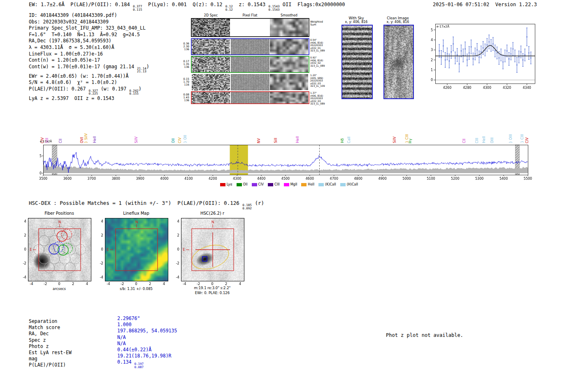 Image resolution: width=576 pixels, height=392 pixels. I want to click on tick-label-y-lineflux: 2, so click(99, 235).